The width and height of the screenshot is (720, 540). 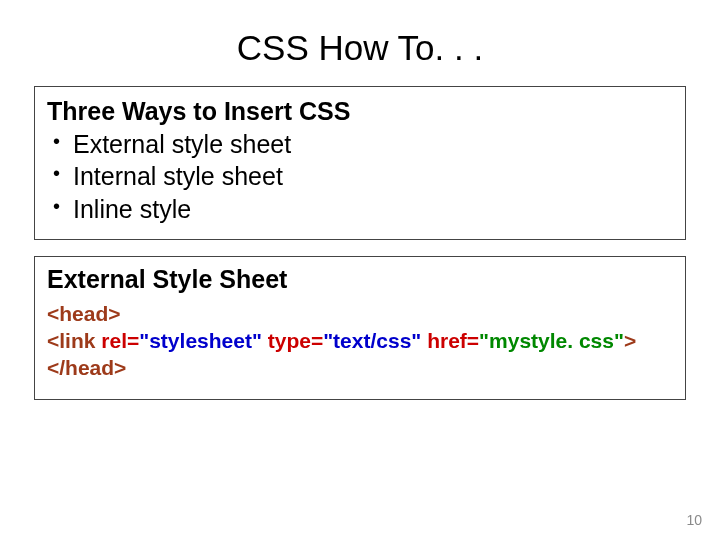 What do you see at coordinates (552, 340) in the screenshot?
I see `code-token: "mystyle. css"` at bounding box center [552, 340].